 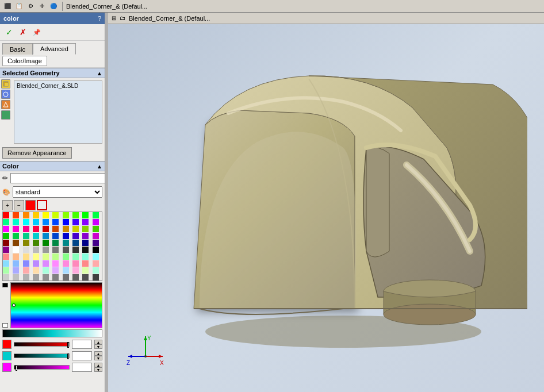 What do you see at coordinates (25, 61) in the screenshot?
I see `subtab-color-image: Color/Image` at bounding box center [25, 61].